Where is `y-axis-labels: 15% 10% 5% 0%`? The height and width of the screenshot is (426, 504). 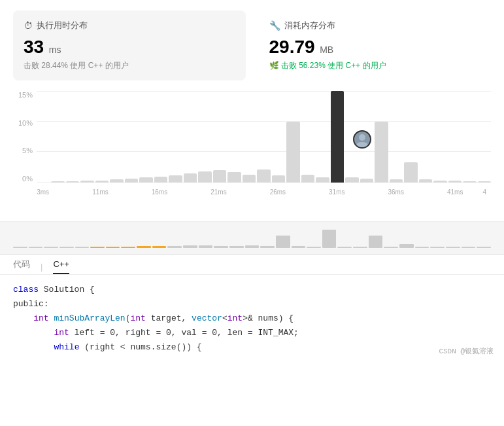
y-axis-labels: 15% 10% 5% 0% is located at coordinates (23, 143).